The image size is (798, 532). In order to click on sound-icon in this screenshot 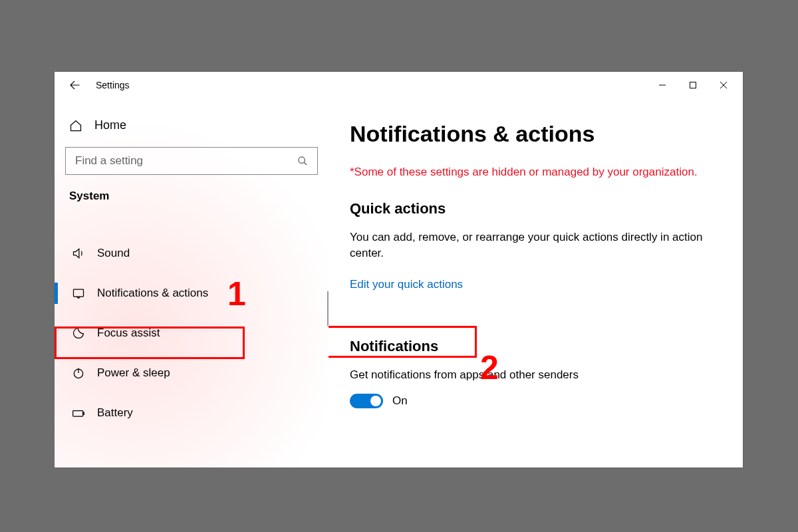, I will do `click(78, 253)`.